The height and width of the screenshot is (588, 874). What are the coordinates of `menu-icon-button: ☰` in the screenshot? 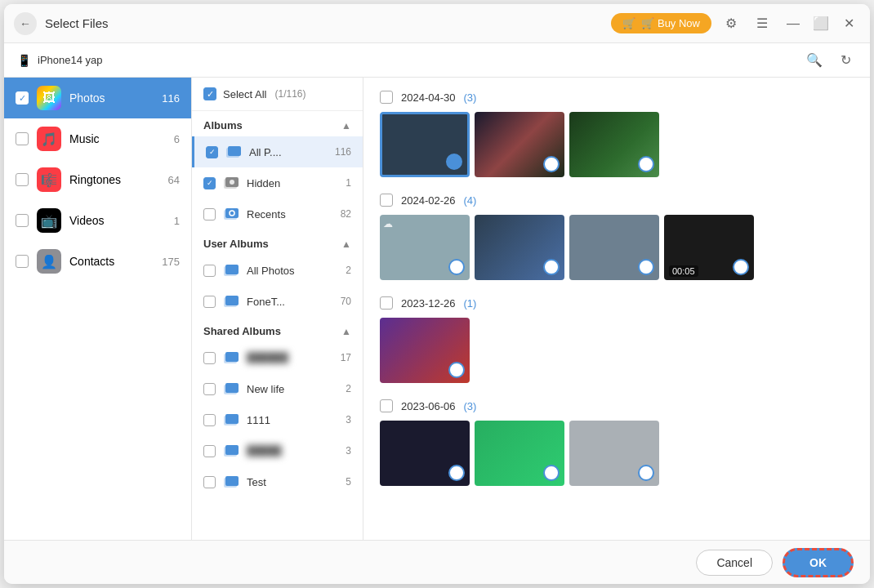 It's located at (762, 24).